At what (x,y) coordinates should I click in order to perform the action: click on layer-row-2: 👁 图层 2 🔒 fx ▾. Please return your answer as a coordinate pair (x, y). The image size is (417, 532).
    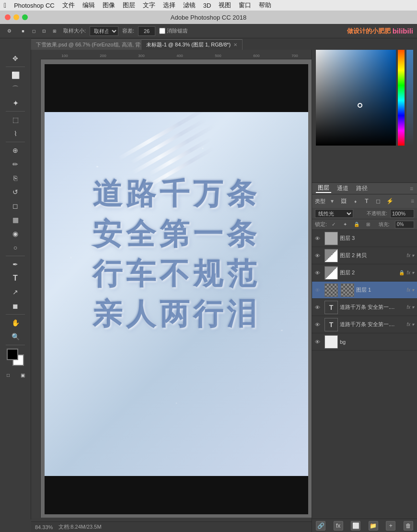
    Looking at the image, I should click on (364, 273).